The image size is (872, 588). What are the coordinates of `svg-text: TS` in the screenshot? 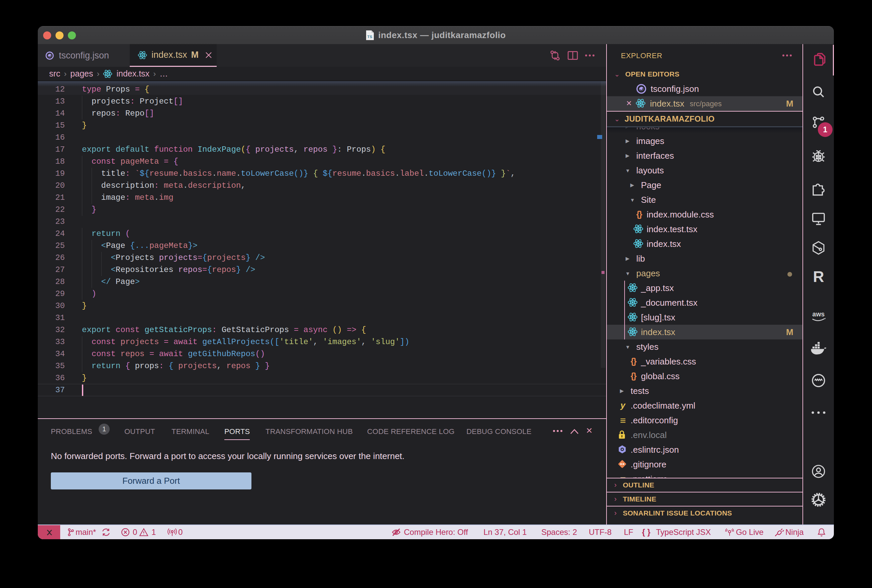 It's located at (370, 37).